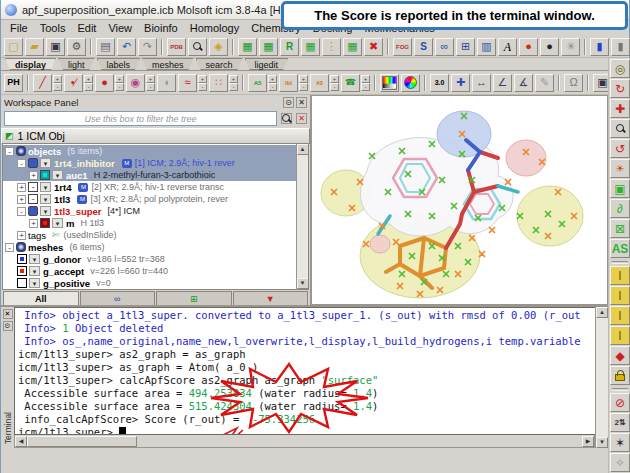 The image size is (630, 473). I want to click on stick-style-icon: •∕, so click(74, 83).